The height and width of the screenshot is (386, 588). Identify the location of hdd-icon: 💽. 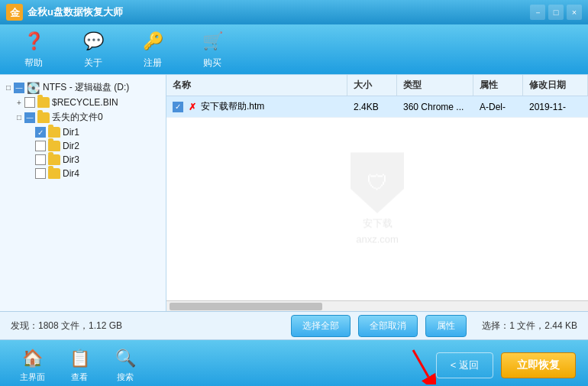
(34, 88).